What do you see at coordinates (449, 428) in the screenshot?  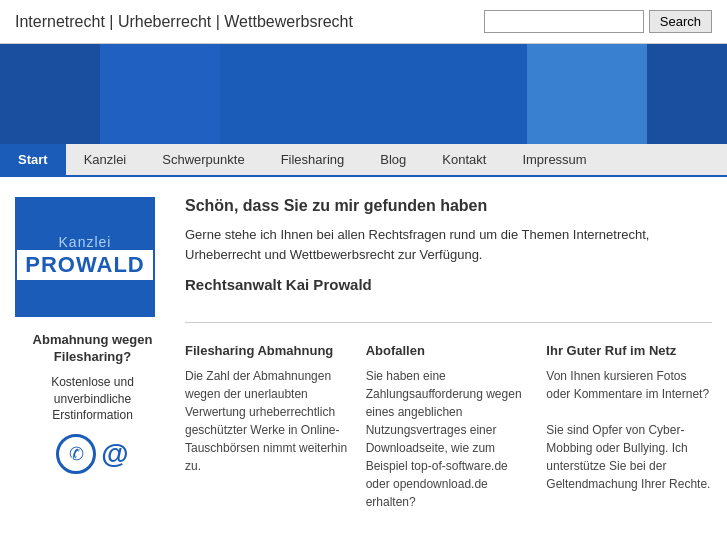 I see `card-abofallen: Abofallen Sie haben eine Zahlungsaufford…` at bounding box center [449, 428].